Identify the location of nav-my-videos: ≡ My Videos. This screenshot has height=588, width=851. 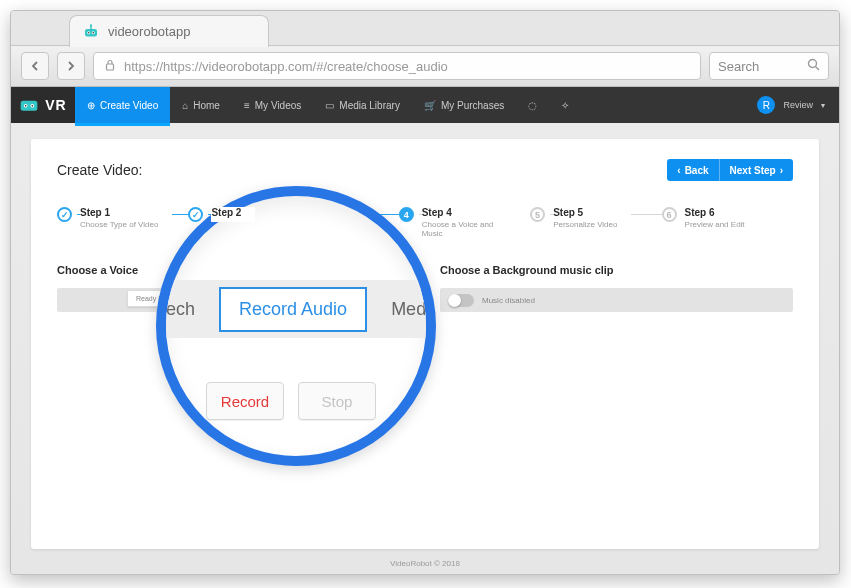
(272, 105).